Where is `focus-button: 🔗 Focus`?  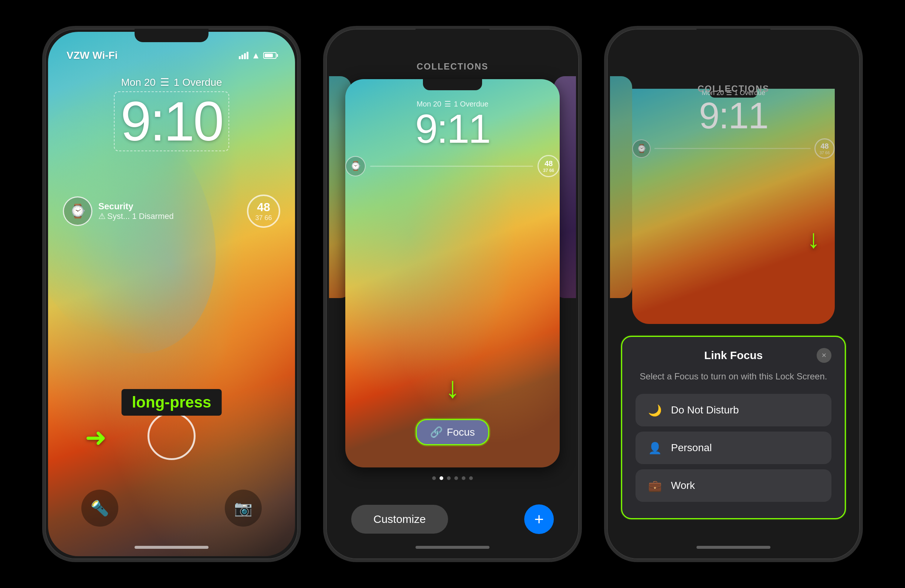 focus-button: 🔗 Focus is located at coordinates (452, 432).